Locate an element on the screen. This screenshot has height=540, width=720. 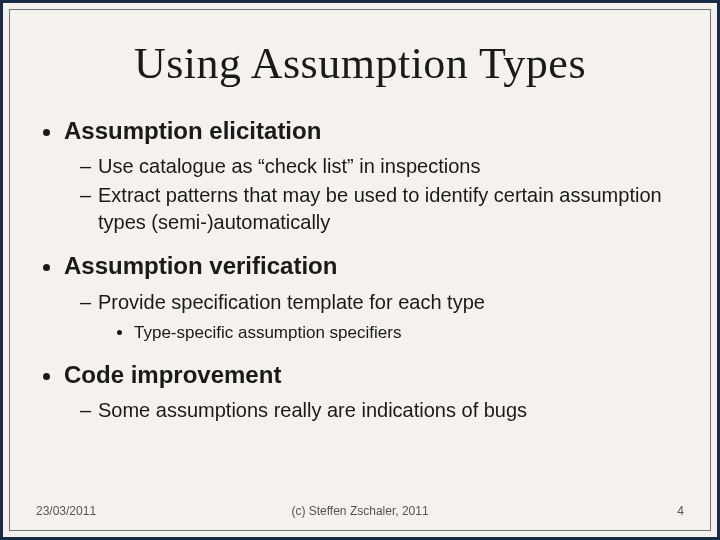
section-items: Use catalogue as “check list” in inspect… is located at coordinates (377, 194).